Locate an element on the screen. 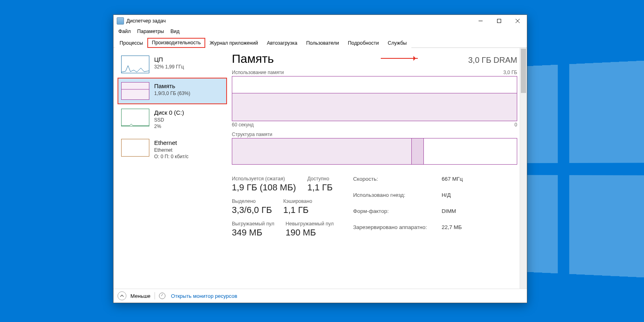 The image size is (644, 322). tab-services: Службы is located at coordinates (397, 43).